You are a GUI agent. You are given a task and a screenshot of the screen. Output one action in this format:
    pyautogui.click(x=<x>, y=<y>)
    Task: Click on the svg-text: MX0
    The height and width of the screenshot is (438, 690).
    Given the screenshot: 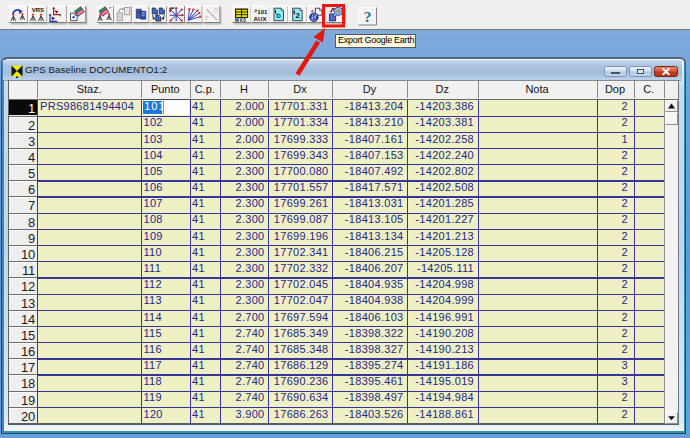 What is the action you would take?
    pyautogui.click(x=240, y=20)
    